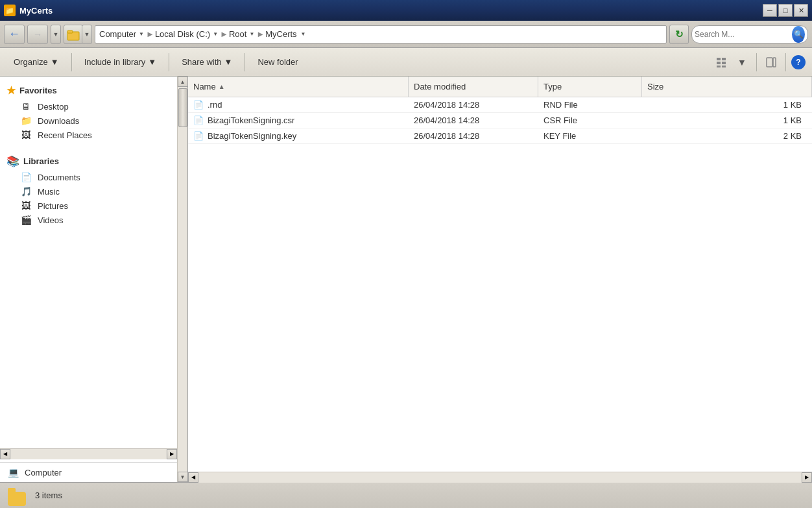 The width and height of the screenshot is (812, 508). Describe the element at coordinates (183, 82) in the screenshot. I see `scroll-up-arrow: ▲` at that location.